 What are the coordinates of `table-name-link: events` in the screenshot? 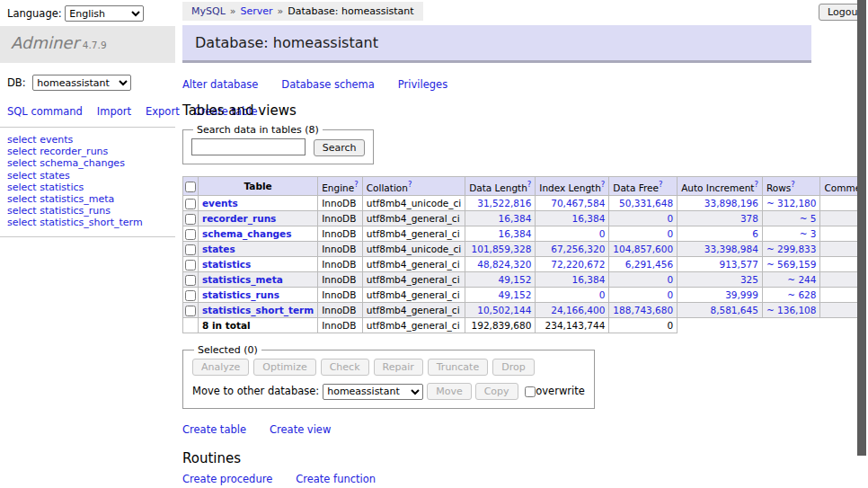 It's located at (220, 203).